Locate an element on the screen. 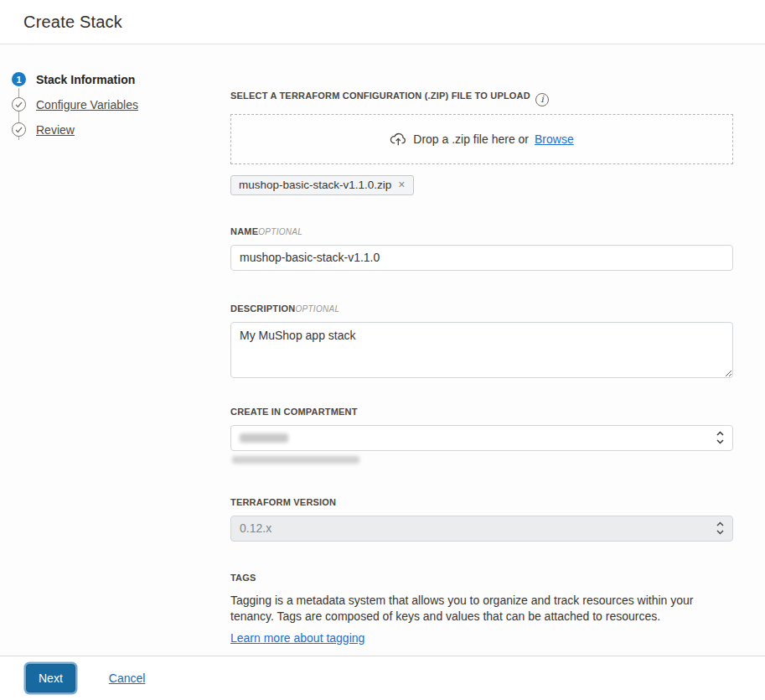  cloud-upload-icon is located at coordinates (399, 139).